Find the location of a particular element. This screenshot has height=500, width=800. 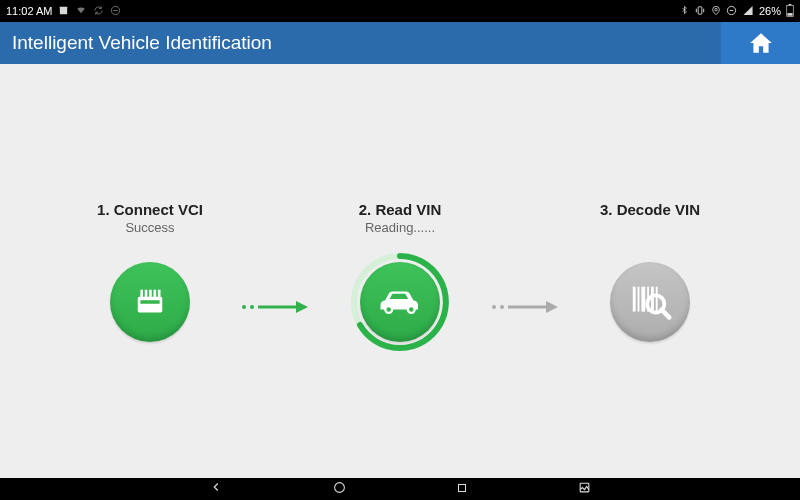

android-status-bar: 11:02 AM 26% is located at coordinates (400, 11).